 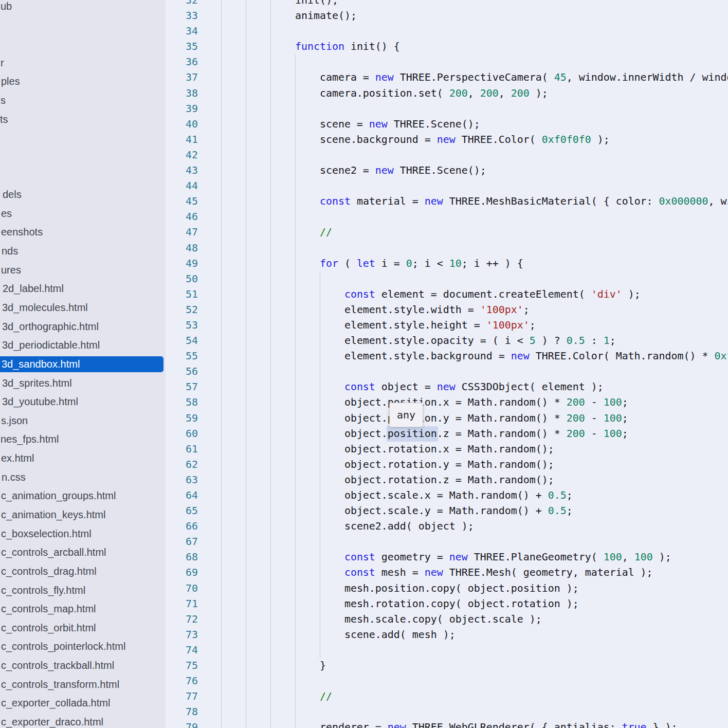 What do you see at coordinates (83, 270) in the screenshot?
I see `file-item: ures` at bounding box center [83, 270].